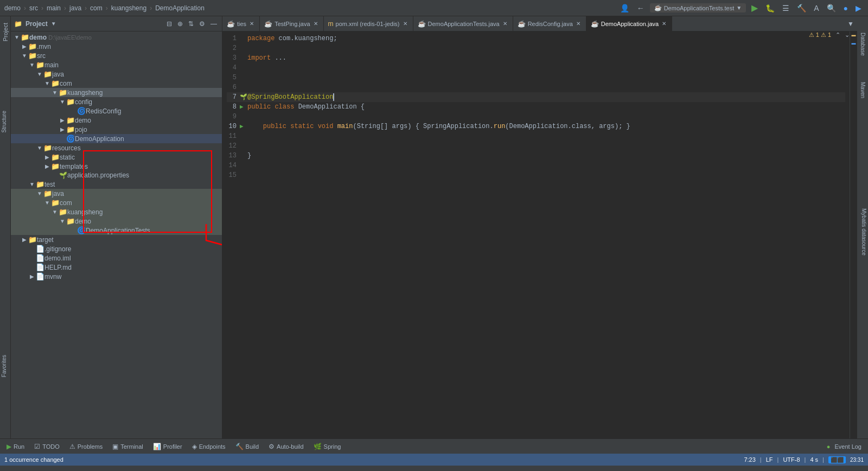  I want to click on tree-item-com: ▼ 📁 com, so click(116, 84).